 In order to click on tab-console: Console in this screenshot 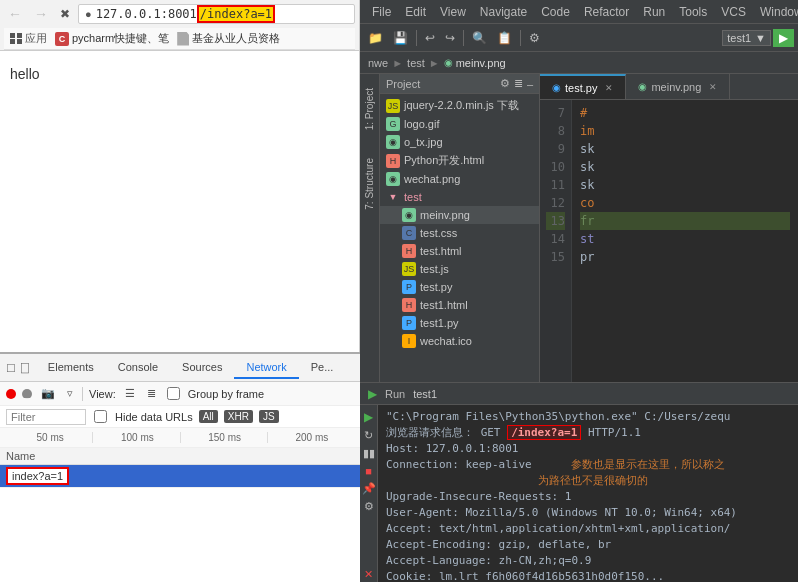, I will do `click(138, 368)`.